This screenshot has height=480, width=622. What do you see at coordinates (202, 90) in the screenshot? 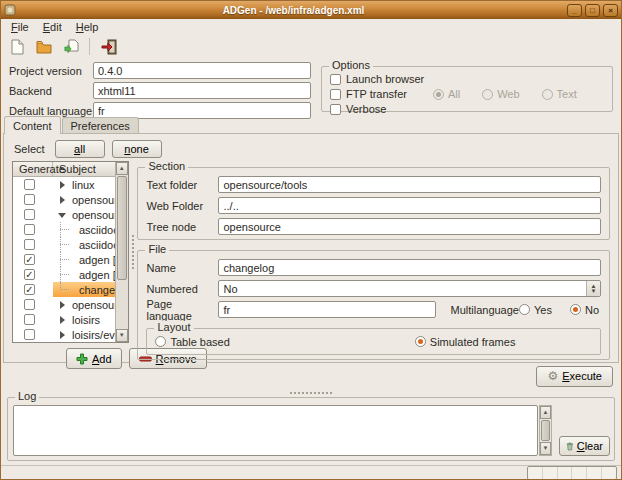
I see `backend-input` at bounding box center [202, 90].